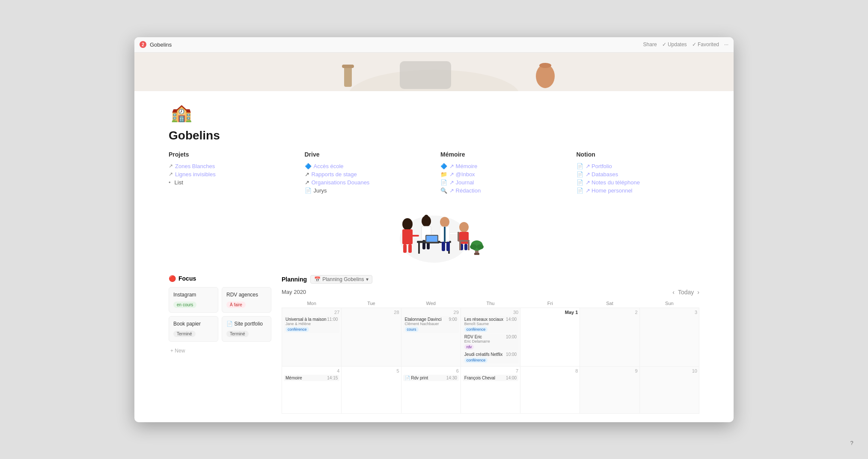 This screenshot has height=459, width=868. What do you see at coordinates (220, 351) in the screenshot?
I see `new-focus-button: + New` at bounding box center [220, 351].